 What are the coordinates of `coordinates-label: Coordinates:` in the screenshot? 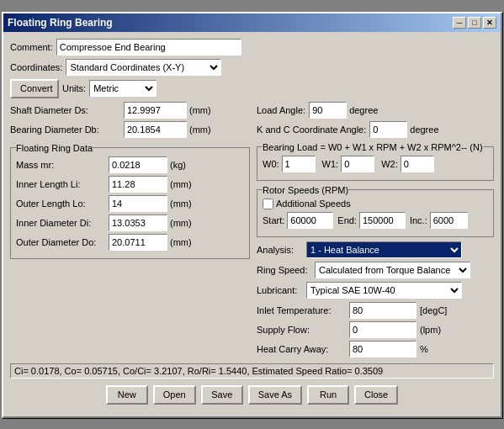 It's located at (36, 67).